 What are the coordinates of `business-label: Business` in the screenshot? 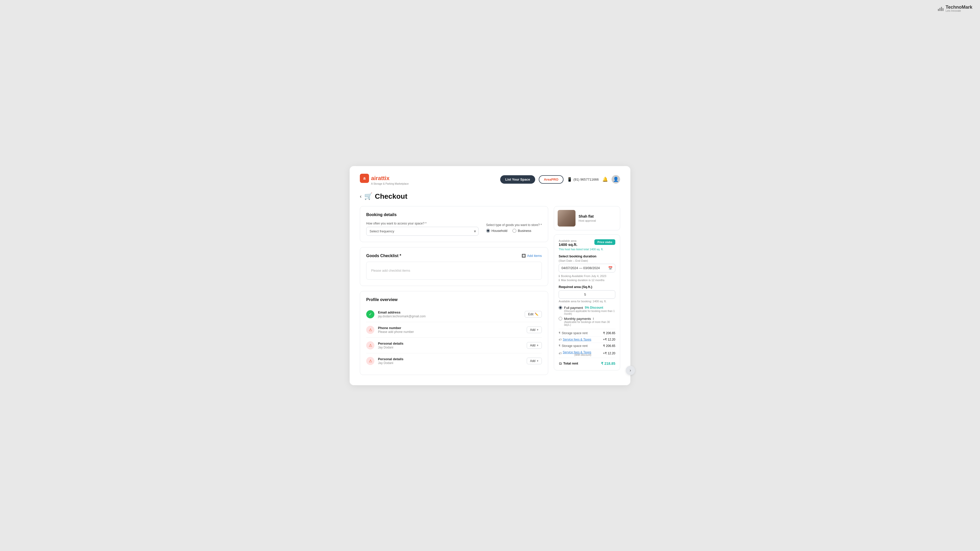 It's located at (525, 231).